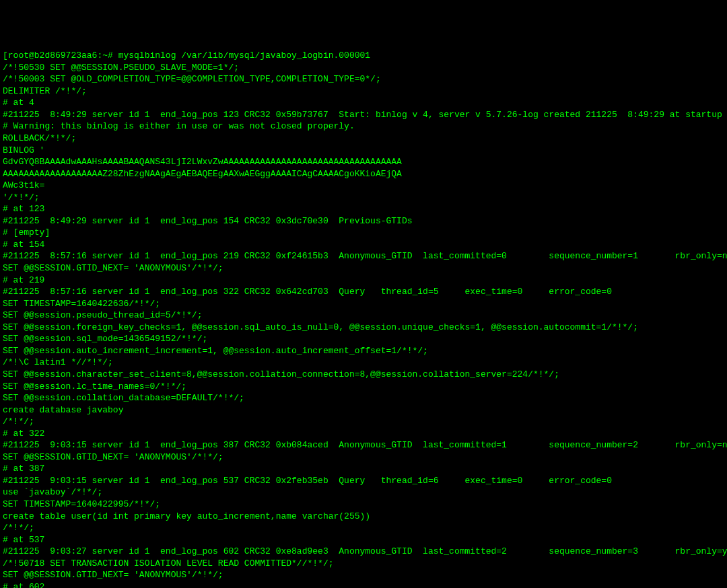 This screenshot has height=588, width=727. Describe the element at coordinates (364, 103) in the screenshot. I see `terminal-line: # at 4` at that location.